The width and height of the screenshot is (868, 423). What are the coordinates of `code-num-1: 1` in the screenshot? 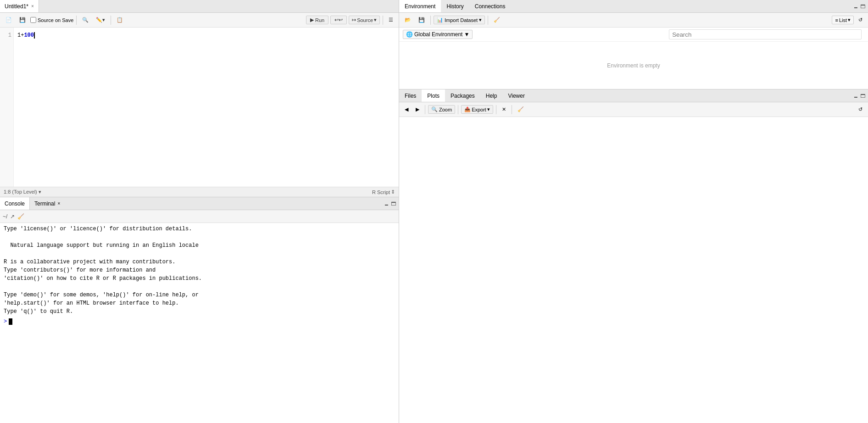 It's located at (19, 35).